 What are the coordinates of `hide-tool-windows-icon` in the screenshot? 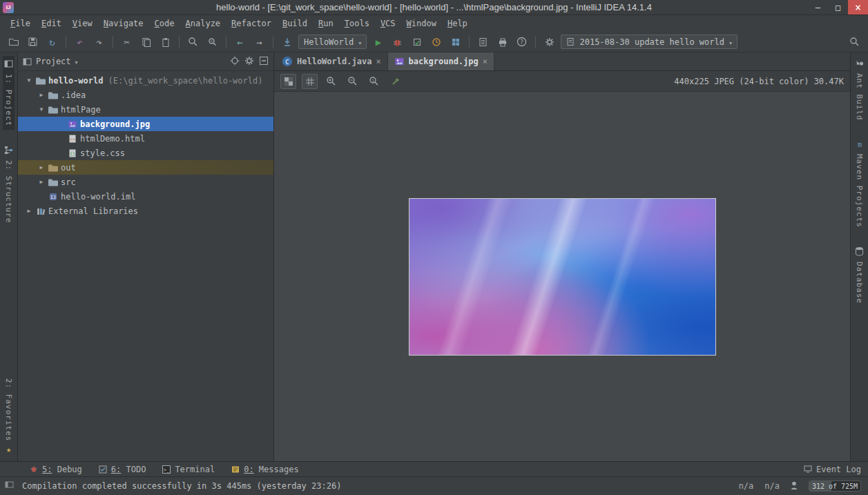 It's located at (10, 486).